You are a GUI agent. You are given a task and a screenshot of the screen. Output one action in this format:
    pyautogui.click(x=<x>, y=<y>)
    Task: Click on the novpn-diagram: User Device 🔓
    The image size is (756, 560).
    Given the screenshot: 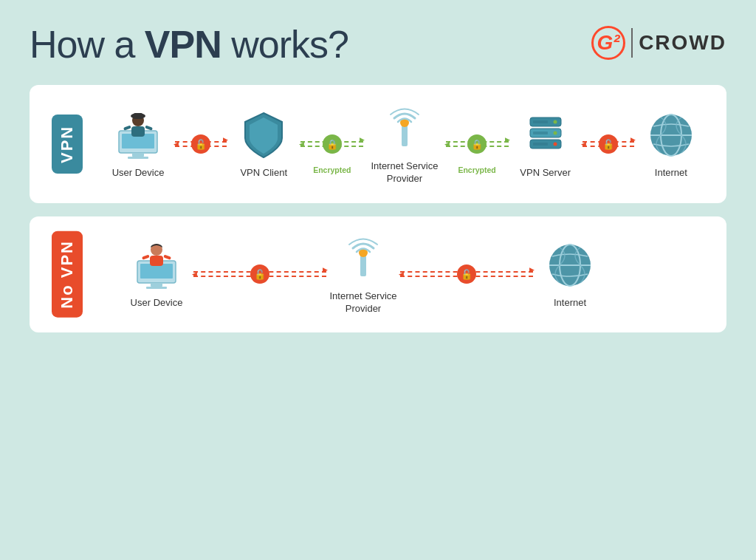 What is the action you would take?
    pyautogui.click(x=405, y=274)
    